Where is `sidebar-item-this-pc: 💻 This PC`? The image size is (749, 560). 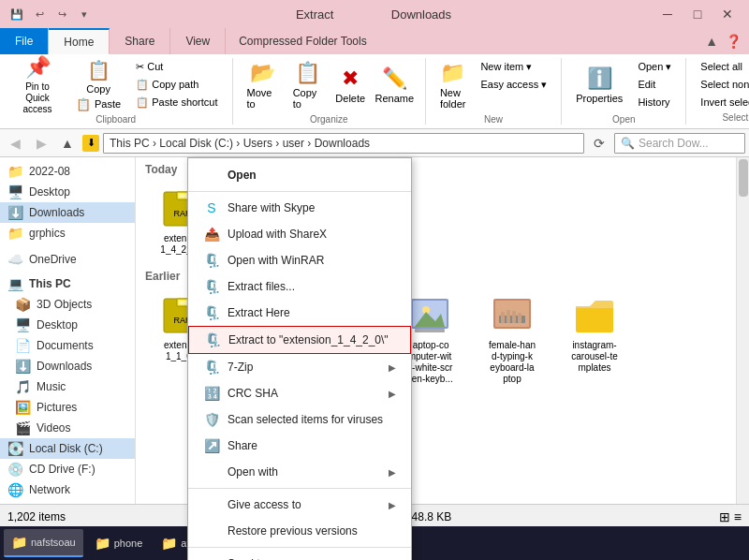 sidebar-item-this-pc: 💻 This PC is located at coordinates (67, 284).